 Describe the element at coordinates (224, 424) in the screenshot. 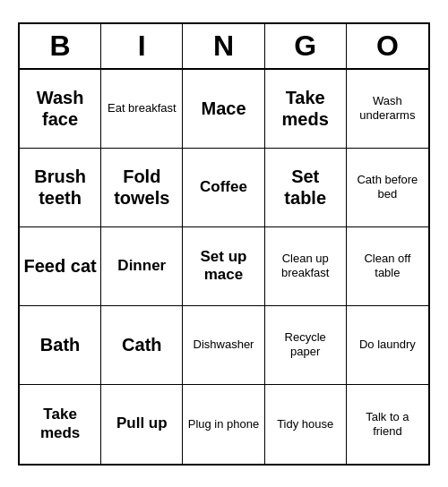

I see `bingo-cell-22: Plug in phone` at that location.